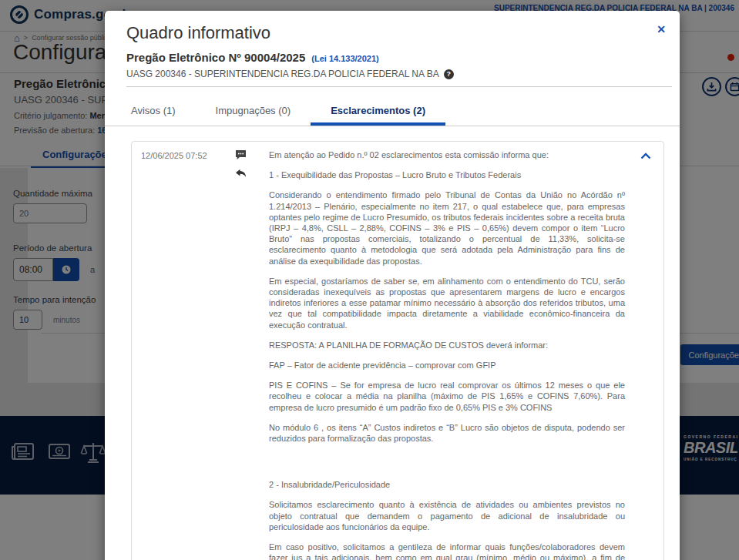  I want to click on modal-subtitle: Pregão Eletrônico Nº 90004/2025, so click(216, 57).